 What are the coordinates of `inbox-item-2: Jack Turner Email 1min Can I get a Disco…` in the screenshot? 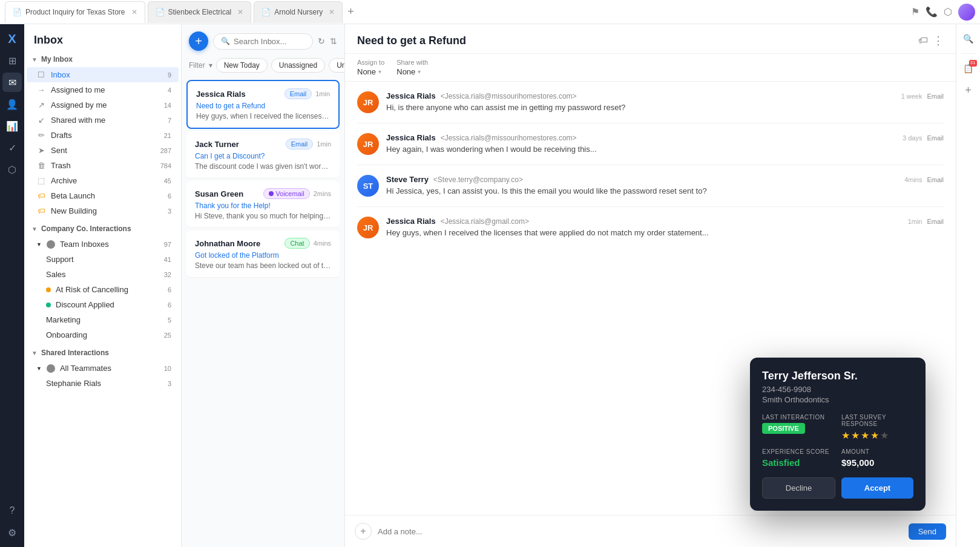 It's located at (263, 155).